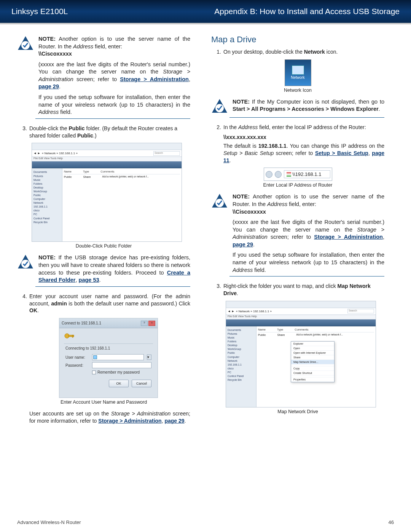 The height and width of the screenshot is (532, 411). Describe the element at coordinates (114, 76) in the screenshot. I see `note-body: NOTE: Another option is to use the serve…` at that location.